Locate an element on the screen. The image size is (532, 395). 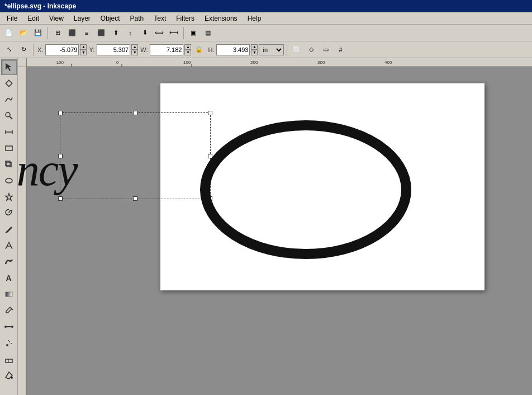
h-spinner: ▲ ▼ is located at coordinates (254, 50).